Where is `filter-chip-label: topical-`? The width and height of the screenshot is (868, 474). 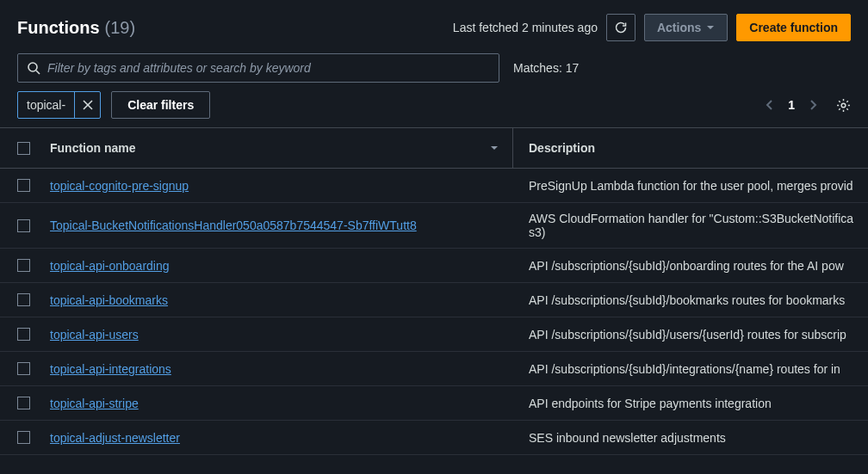
filter-chip-label: topical- is located at coordinates (46, 105).